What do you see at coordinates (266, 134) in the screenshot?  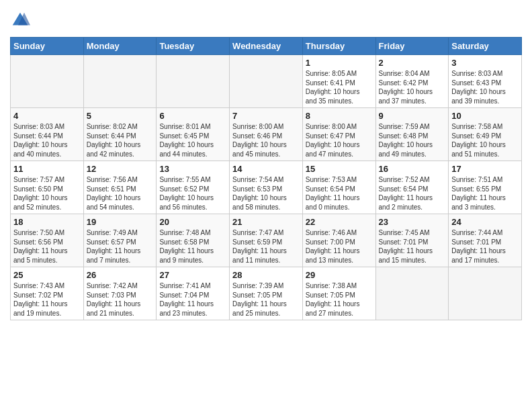 I see `week-row-2: 4Sunrise: 8:03 AM Sunset: 6:44 PM Daylig…` at bounding box center [266, 134].